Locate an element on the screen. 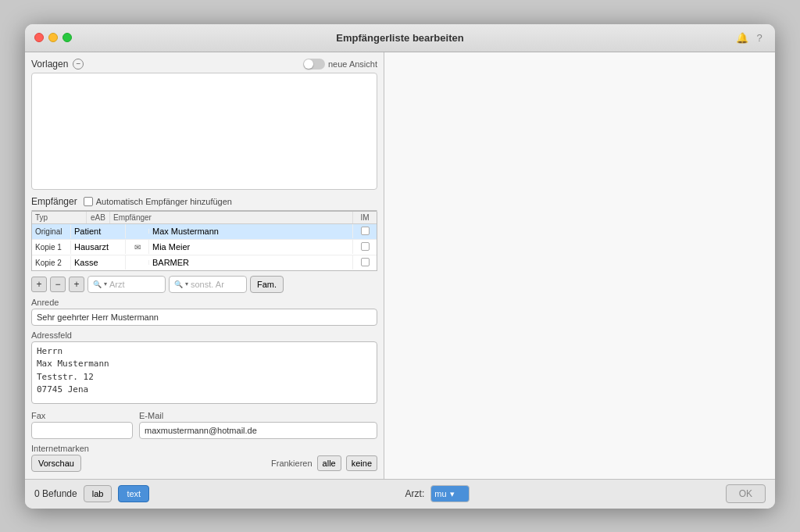  window-title: Empfängerliste bearbeiten is located at coordinates (400, 37).